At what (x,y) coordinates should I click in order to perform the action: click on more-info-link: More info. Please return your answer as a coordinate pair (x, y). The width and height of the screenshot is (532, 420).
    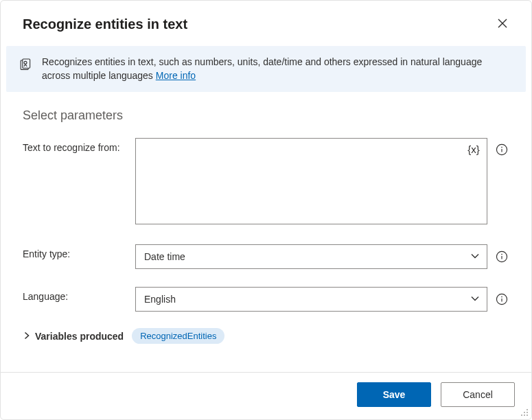
    Looking at the image, I should click on (176, 75).